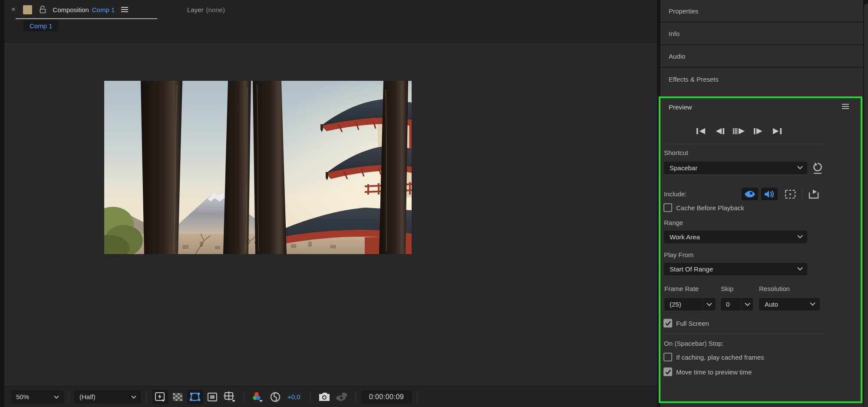  What do you see at coordinates (736, 168) in the screenshot?
I see `shortcut-dropdown: Spacebar` at bounding box center [736, 168].